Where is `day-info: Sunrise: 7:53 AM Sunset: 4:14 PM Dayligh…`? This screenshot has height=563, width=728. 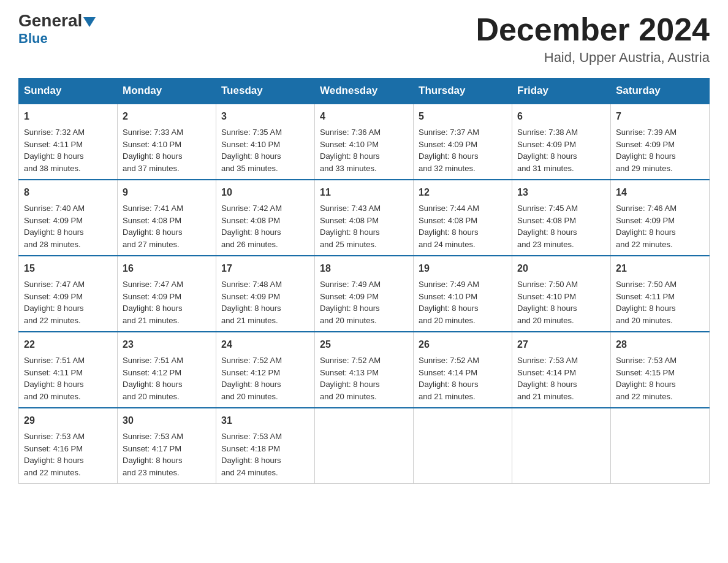
day-info: Sunrise: 7:53 AM Sunset: 4:14 PM Dayligh… is located at coordinates (561, 378).